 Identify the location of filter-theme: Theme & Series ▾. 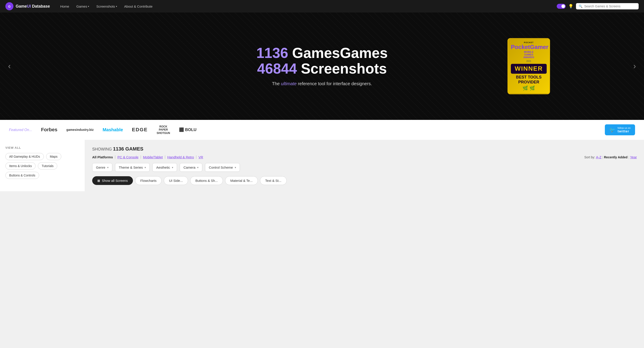
(132, 167).